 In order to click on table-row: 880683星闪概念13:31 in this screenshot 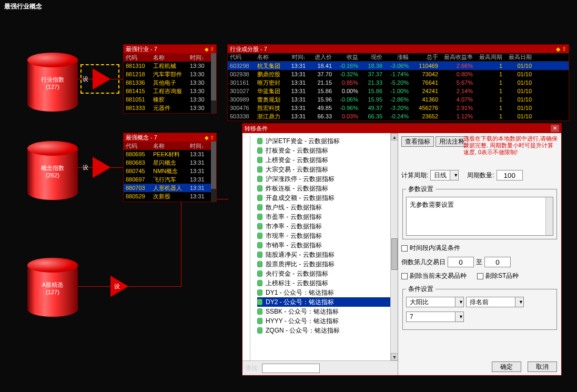, I will do `click(170, 163)`.